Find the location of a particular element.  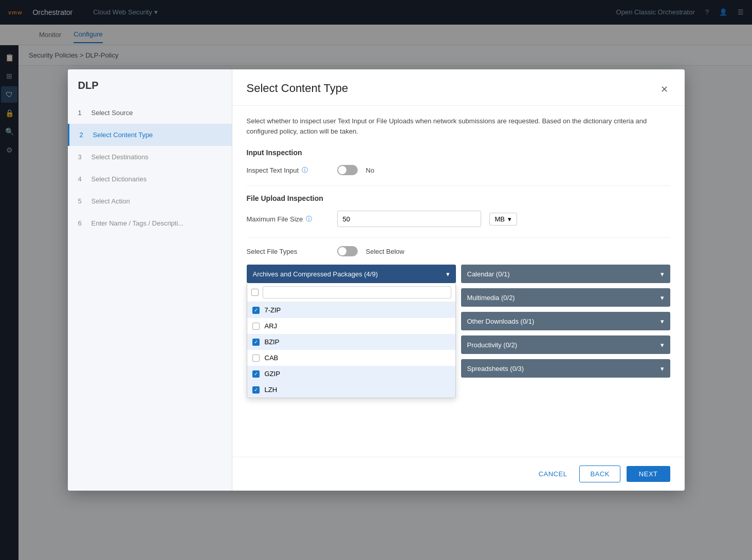

spreadsheets-dropdown-label: Spreadsheets (0/3) is located at coordinates (496, 369).